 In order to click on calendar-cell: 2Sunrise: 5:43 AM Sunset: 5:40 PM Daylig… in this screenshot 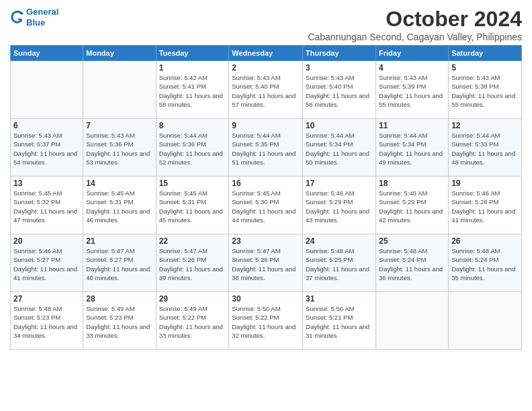, I will do `click(266, 90)`.